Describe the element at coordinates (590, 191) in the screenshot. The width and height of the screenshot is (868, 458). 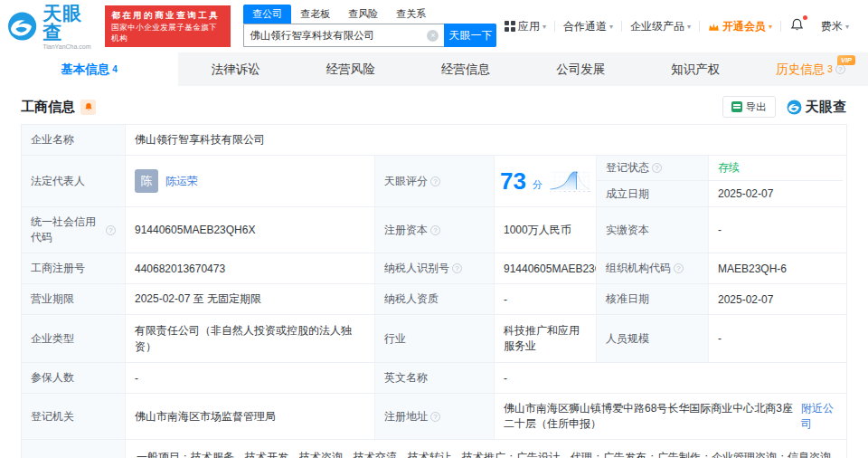
I see `svg-text: 100` at that location.